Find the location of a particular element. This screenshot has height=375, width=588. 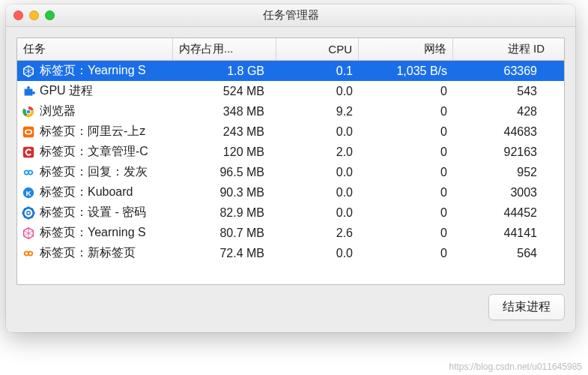

cell-pid: 564 is located at coordinates (502, 254).